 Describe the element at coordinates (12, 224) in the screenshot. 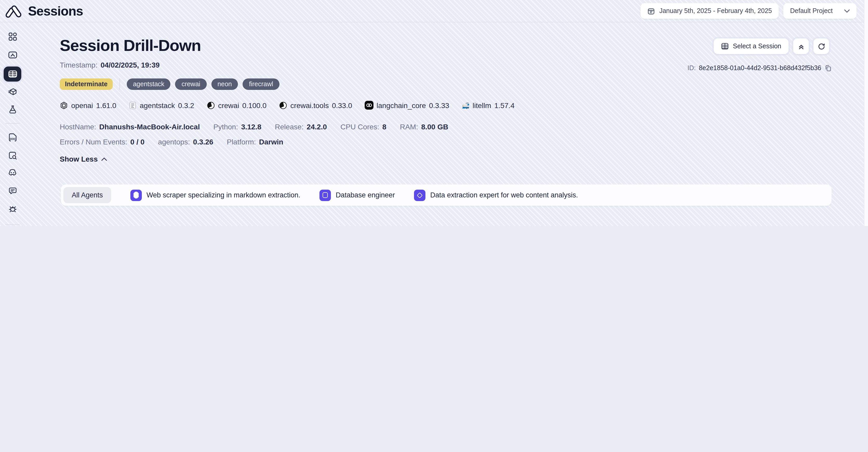

I see `sidebar-divider` at that location.